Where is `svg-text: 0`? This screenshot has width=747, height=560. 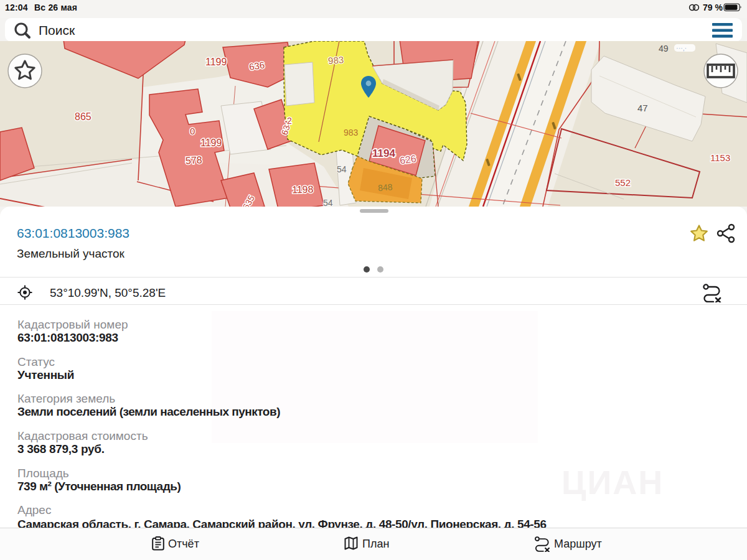 svg-text: 0 is located at coordinates (192, 131).